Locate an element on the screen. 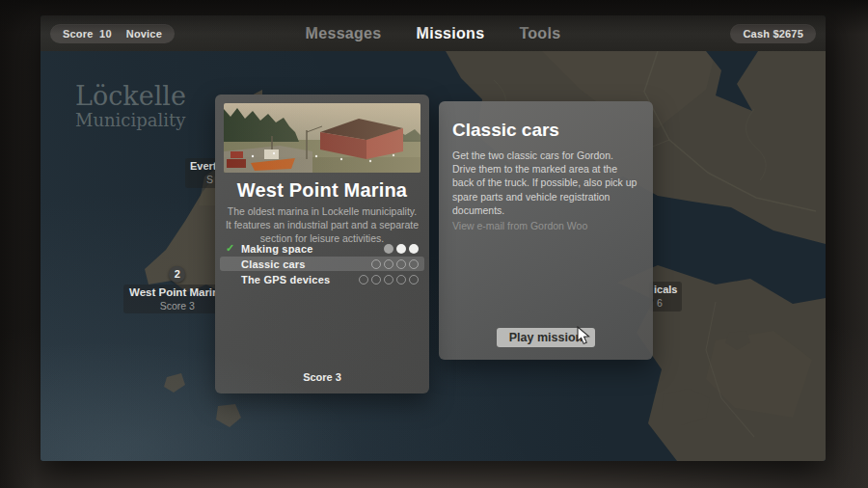 The height and width of the screenshot is (488, 868). map-label-chemicals-fragment: icals 6 is located at coordinates (665, 297).